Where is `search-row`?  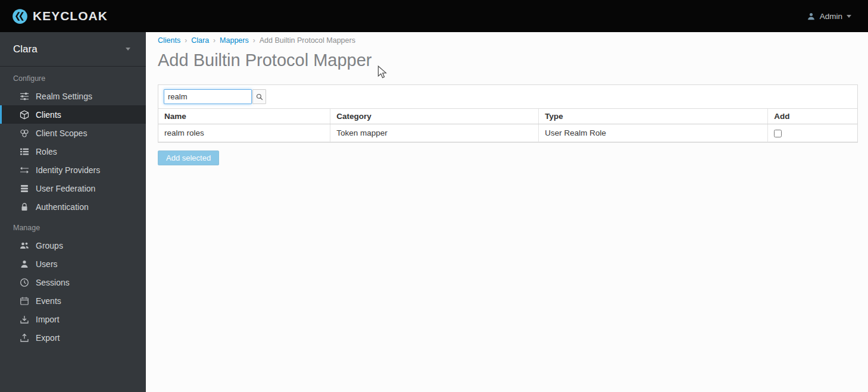
search-row is located at coordinates (508, 96).